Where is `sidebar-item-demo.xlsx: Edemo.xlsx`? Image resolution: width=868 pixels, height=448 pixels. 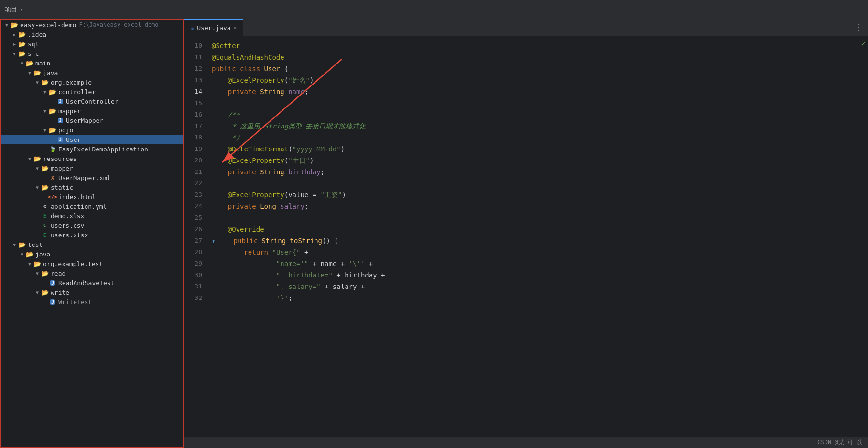 sidebar-item-demo.xlsx: Edemo.xlsx is located at coordinates (92, 216).